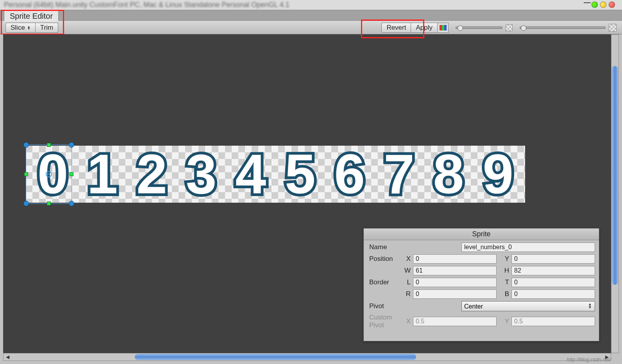  I want to click on selection-rect, so click(49, 174).